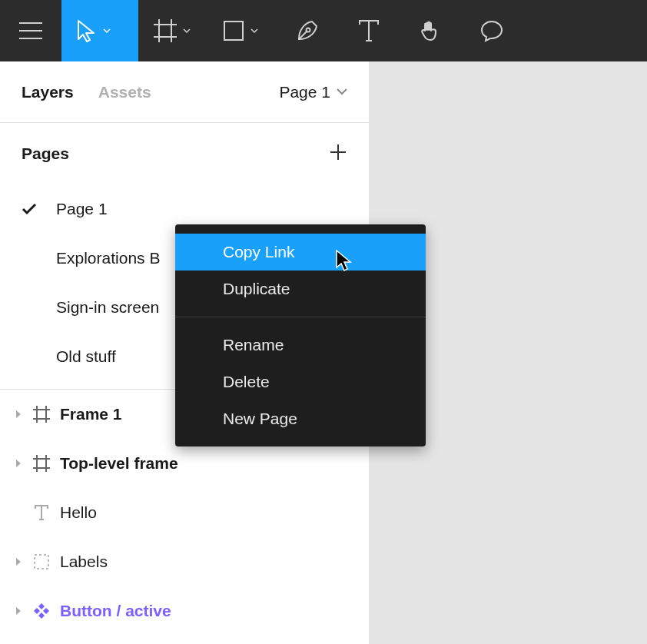 The height and width of the screenshot is (644, 647). What do you see at coordinates (300, 252) in the screenshot?
I see `ctx-copy-link: Copy Link` at bounding box center [300, 252].